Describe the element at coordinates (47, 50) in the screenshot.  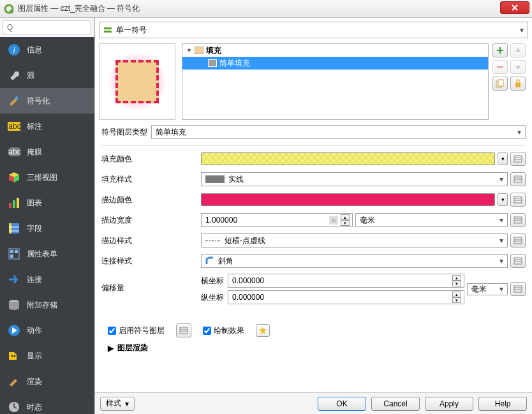
I see `sidebar-item-info: i信息` at that location.